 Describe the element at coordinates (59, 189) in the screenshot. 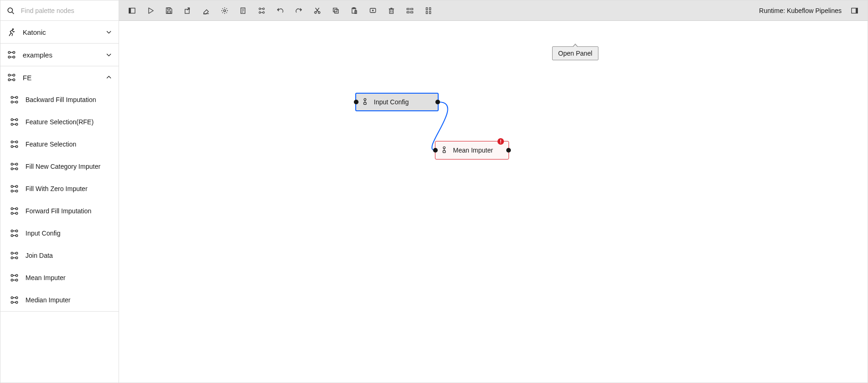

I see `palette-node: Fill With Zero Imputer` at that location.